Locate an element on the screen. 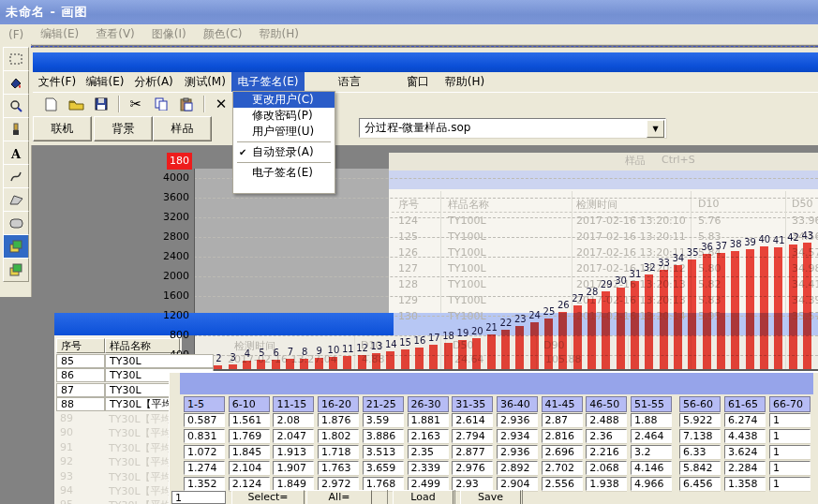 Image resolution: width=818 pixels, height=504 pixels. percent-cell: 5.842 is located at coordinates (700, 468).